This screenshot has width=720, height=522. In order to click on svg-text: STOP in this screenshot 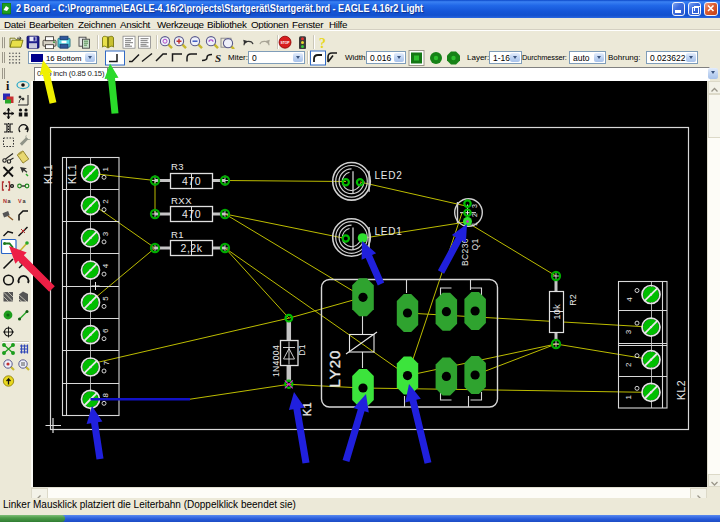, I will do `click(285, 43)`.